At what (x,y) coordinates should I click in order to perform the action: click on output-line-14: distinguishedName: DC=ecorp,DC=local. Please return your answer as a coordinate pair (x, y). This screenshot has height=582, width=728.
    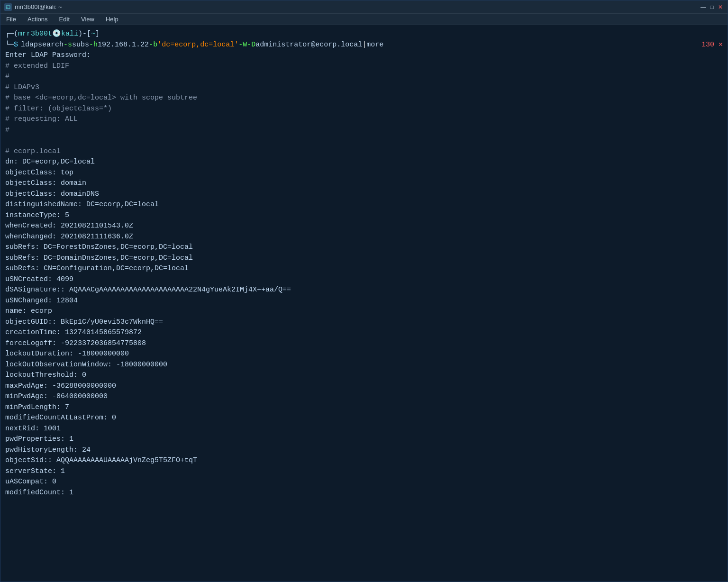
    Looking at the image, I should click on (364, 205).